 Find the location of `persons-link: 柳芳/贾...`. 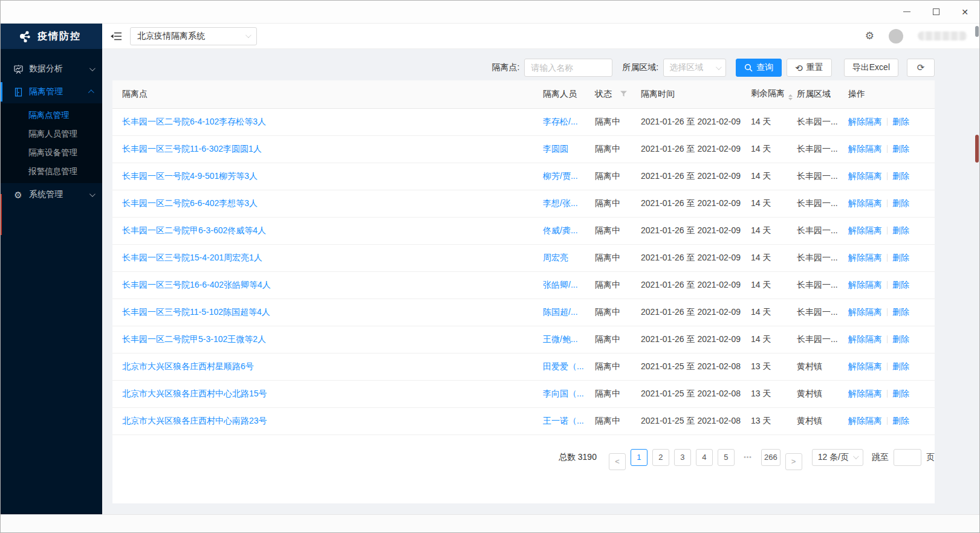

persons-link: 柳芳/贾... is located at coordinates (560, 176).